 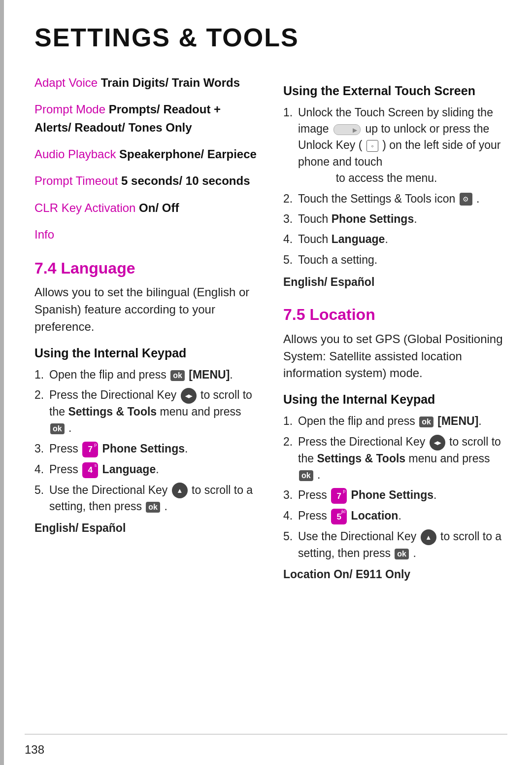 I want to click on page-number: 138, so click(x=266, y=750).